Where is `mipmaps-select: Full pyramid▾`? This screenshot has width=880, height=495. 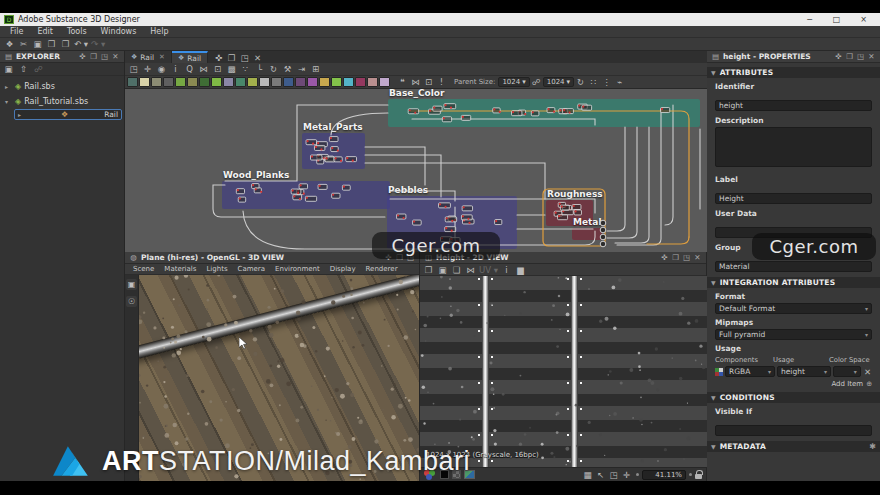
mipmaps-select: Full pyramid▾ is located at coordinates (794, 334).